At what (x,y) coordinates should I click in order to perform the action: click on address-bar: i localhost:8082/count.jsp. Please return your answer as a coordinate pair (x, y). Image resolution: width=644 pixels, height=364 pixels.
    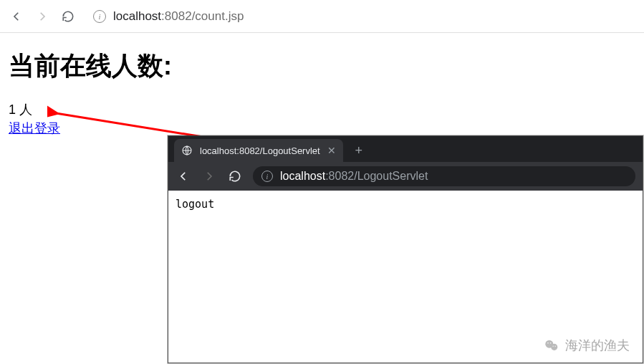
    Looking at the image, I should click on (361, 16).